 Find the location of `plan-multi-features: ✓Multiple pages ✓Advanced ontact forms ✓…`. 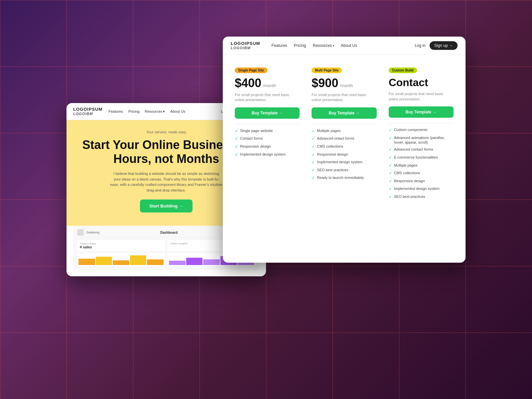

plan-multi-features: ✓Multiple pages ✓Advanced ontact forms ✓… is located at coordinates (344, 155).